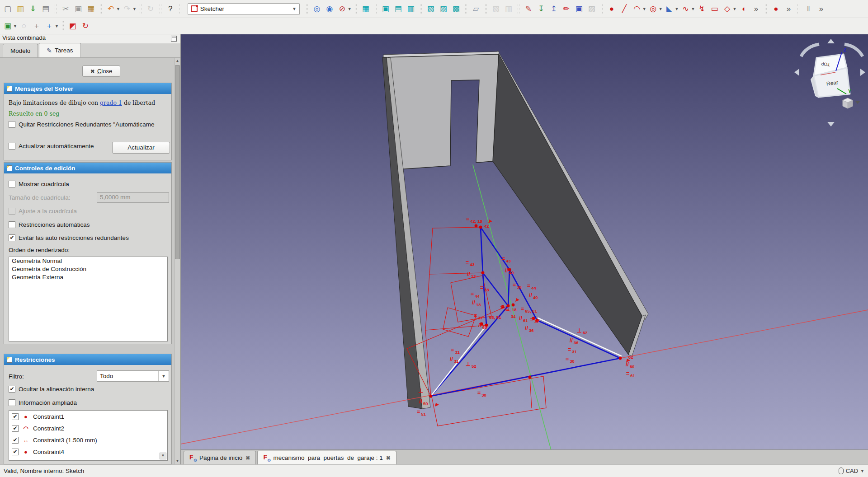  Describe the element at coordinates (88, 168) in the screenshot. I see `edit-controls-header: Controles de edición` at that location.